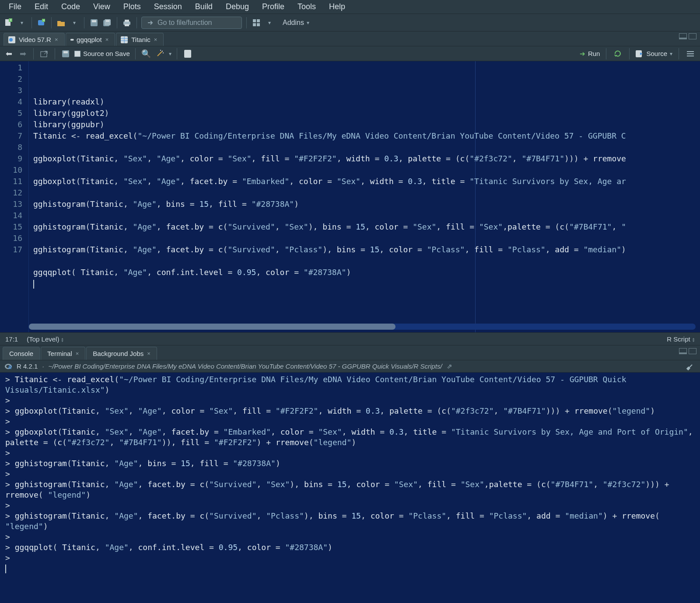  I want to click on addins-dropdown: Addins ▾, so click(296, 23).